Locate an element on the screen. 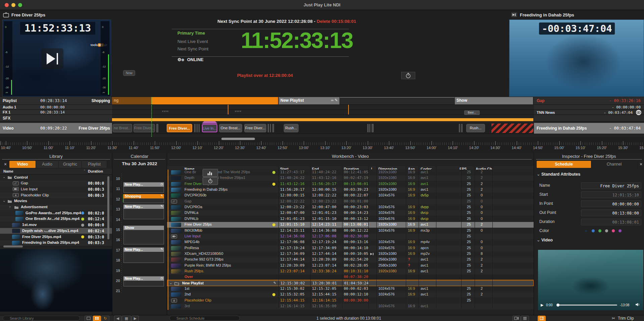  section-video: ⌄ Video is located at coordinates (545, 240).